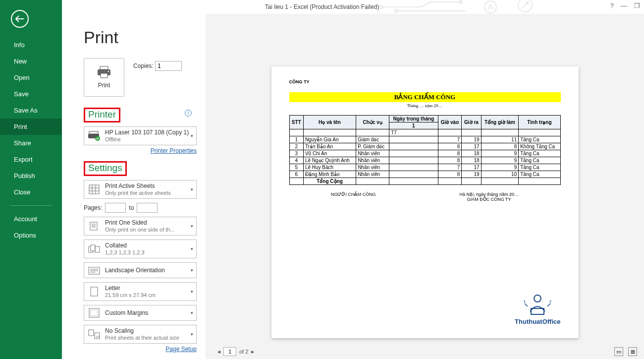 The height and width of the screenshot is (359, 644). I want to click on scaling-selector: 100 No ScalingPrint sheets at their actu…, so click(140, 334).